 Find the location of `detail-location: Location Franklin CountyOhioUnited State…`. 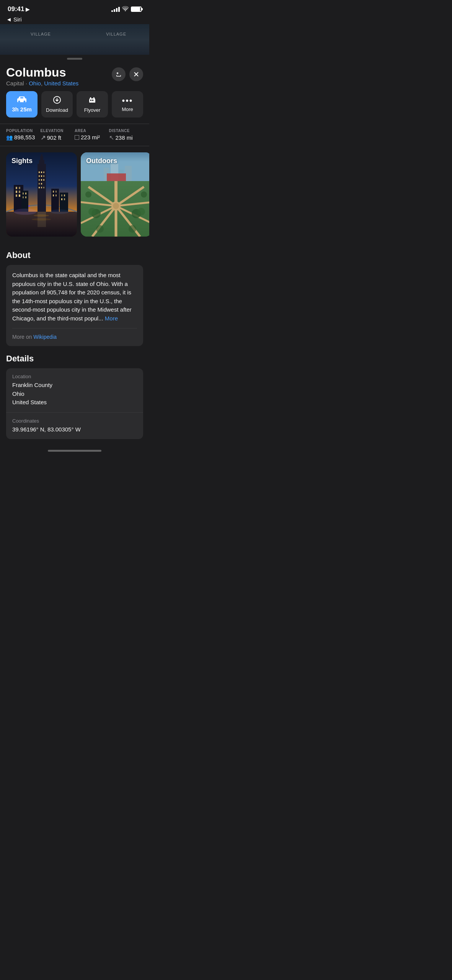

detail-location: Location Franklin CountyOhioUnited State… is located at coordinates (75, 390).